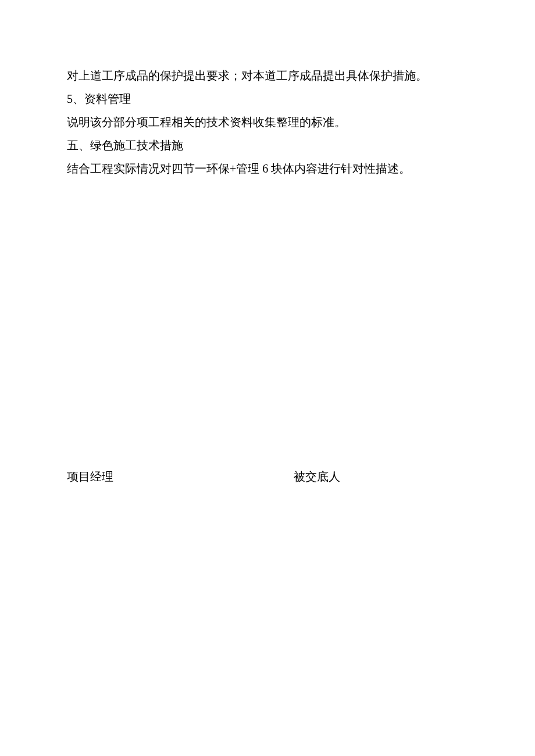 This screenshot has height=756, width=535. I want to click on body-line: 说明该分部分项工程相关的技术资料收集整理的标准。, so click(268, 122).